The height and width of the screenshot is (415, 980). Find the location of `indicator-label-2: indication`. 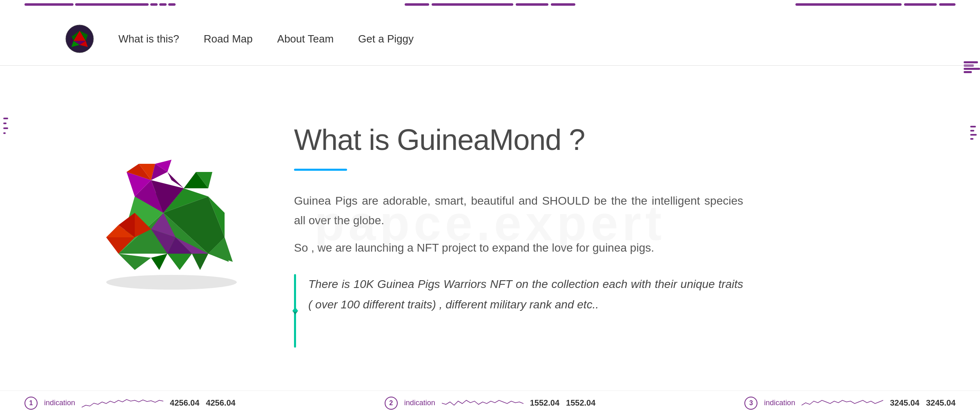

indicator-label-2: indication is located at coordinates (420, 403).